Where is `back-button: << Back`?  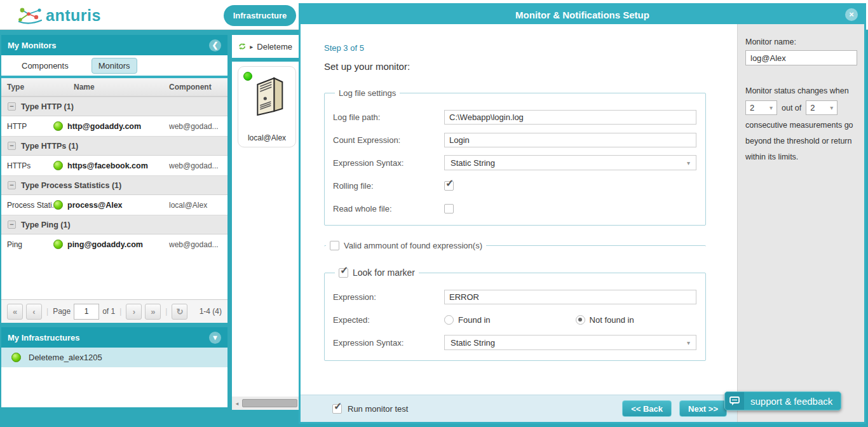 back-button: << Back is located at coordinates (647, 409).